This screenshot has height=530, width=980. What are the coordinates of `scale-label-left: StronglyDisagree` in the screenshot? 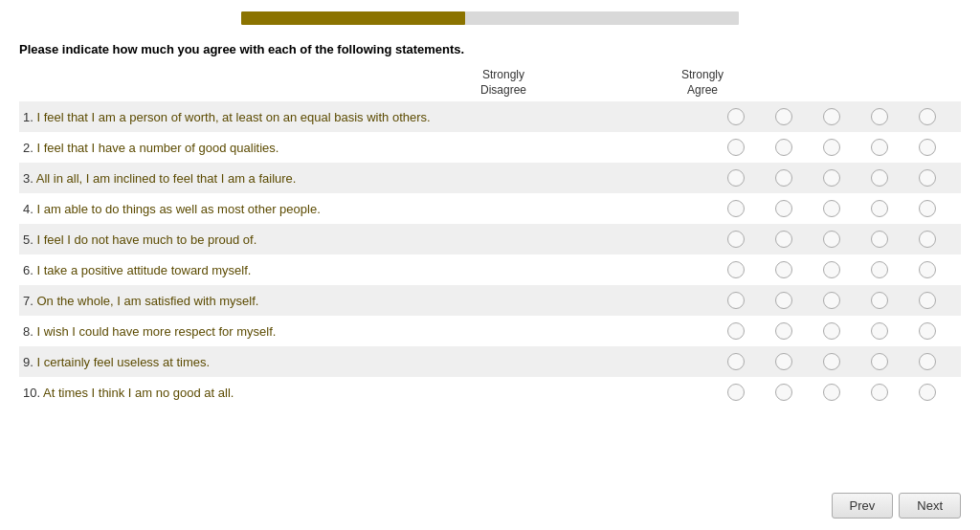 It's located at (503, 82).